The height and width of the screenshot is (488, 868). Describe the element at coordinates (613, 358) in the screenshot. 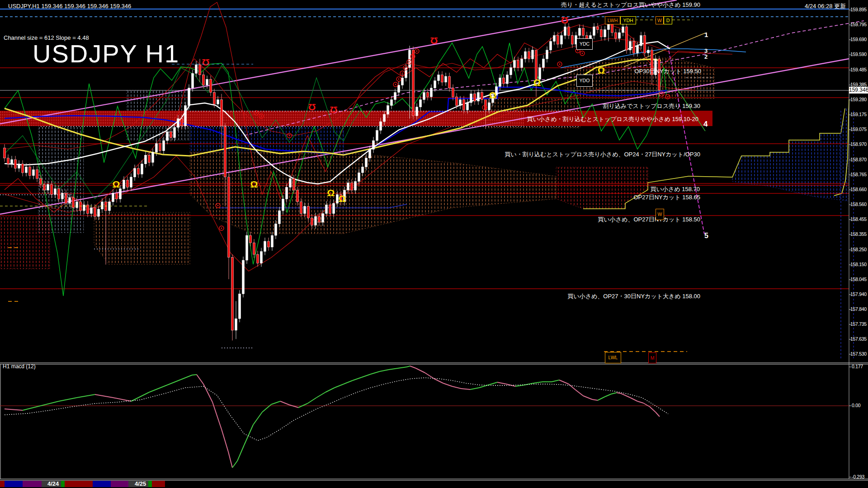

I see `object-label-lwl: LWL` at that location.